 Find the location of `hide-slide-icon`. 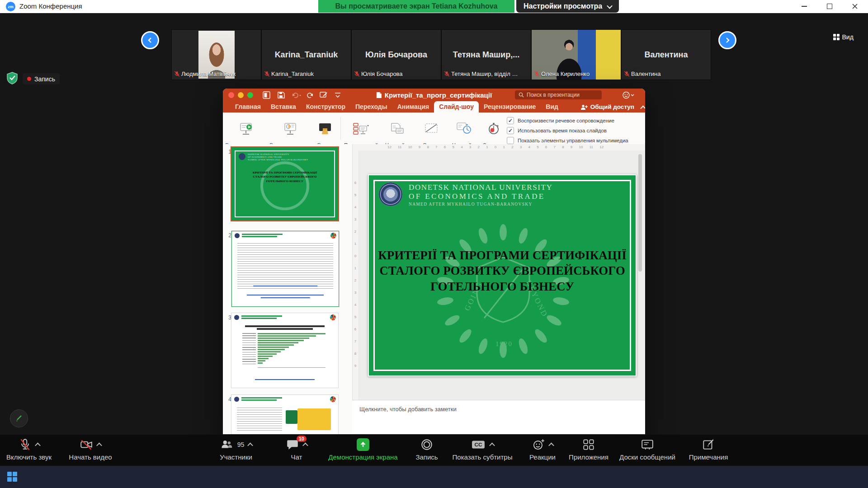

hide-slide-icon is located at coordinates (431, 129).